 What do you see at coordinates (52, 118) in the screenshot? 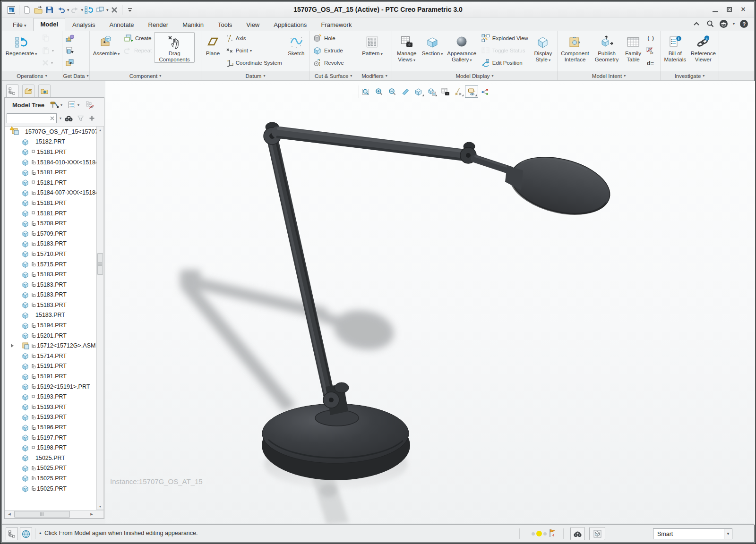
I see `clear-x-icon` at bounding box center [52, 118].